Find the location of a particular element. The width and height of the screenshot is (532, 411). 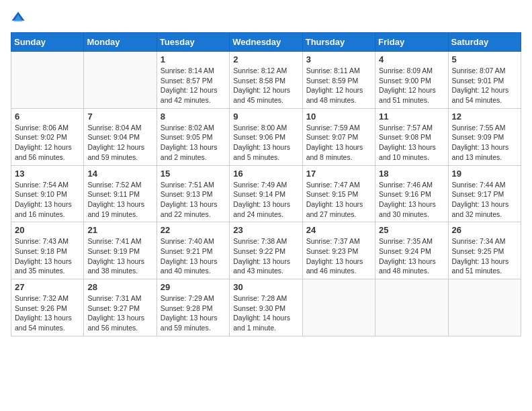

calendar-day-19: 19Sunrise: 7:44 AM Sunset: 9:17 PM Dayli… is located at coordinates (484, 193).